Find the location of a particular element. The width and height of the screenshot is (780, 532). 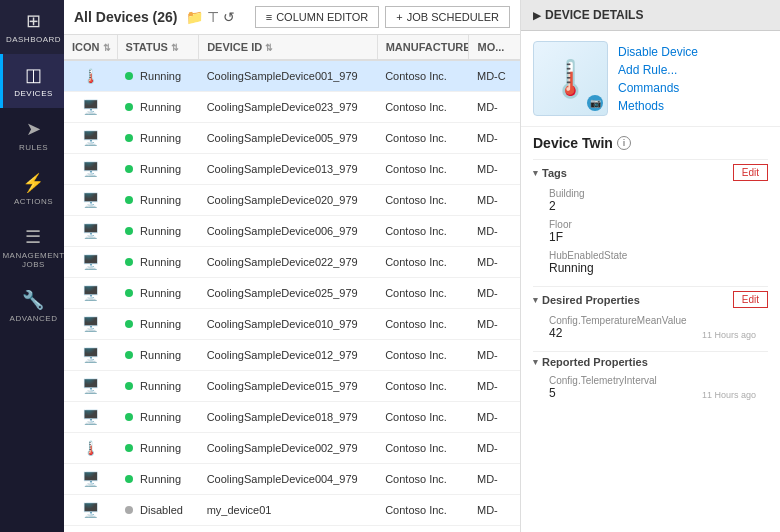

row-deviceid-cell: CoolingSampleDevice023_979 is located at coordinates (288, 108).